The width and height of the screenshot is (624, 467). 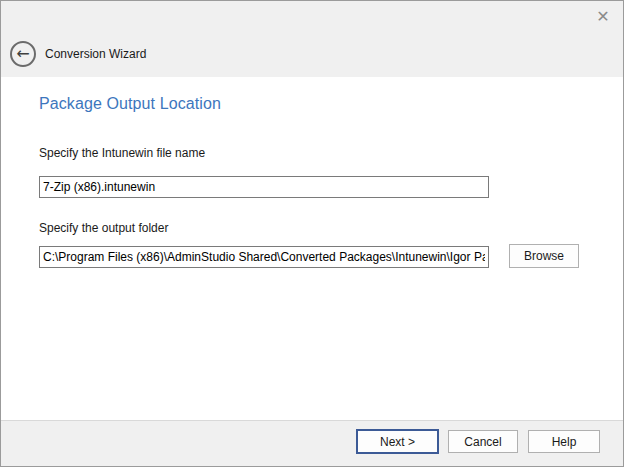 I want to click on help-button: Help, so click(x=564, y=442).